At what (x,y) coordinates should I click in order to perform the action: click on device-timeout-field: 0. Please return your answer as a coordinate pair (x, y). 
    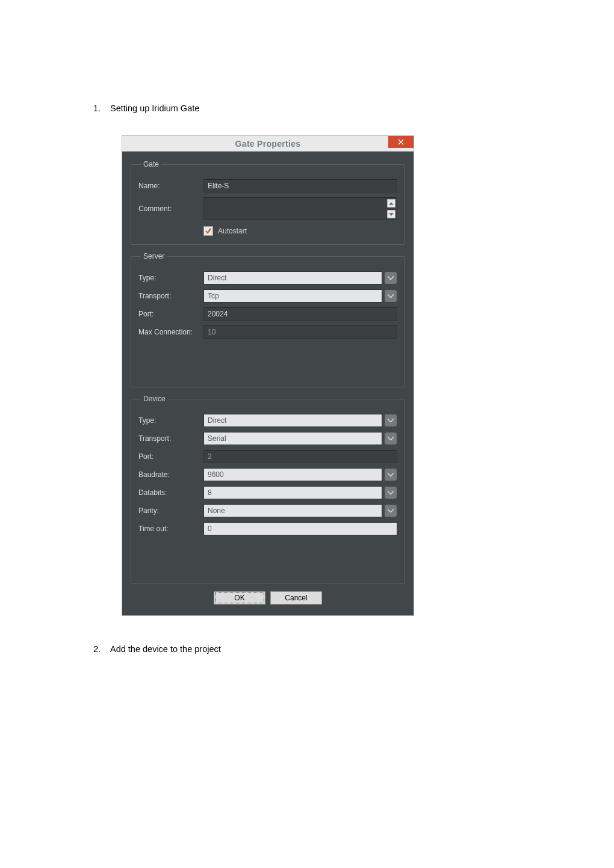
    Looking at the image, I should click on (300, 529).